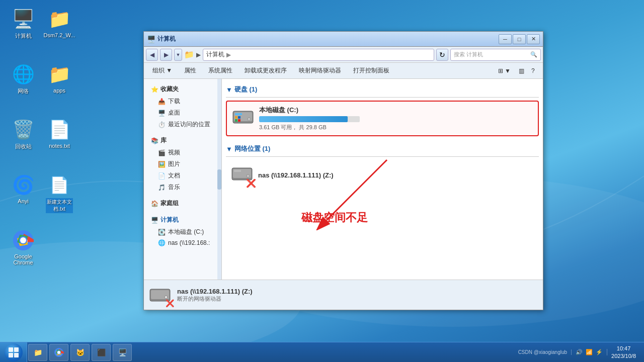  I want to click on network-section-label: 网络位置 (1), so click(253, 149).